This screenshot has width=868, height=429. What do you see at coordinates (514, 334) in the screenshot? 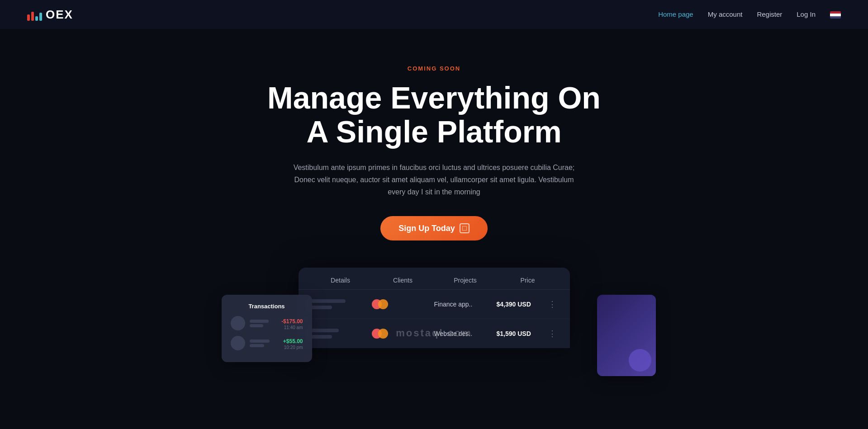
I see `price-value-2: $1,590 USD` at bounding box center [514, 334].